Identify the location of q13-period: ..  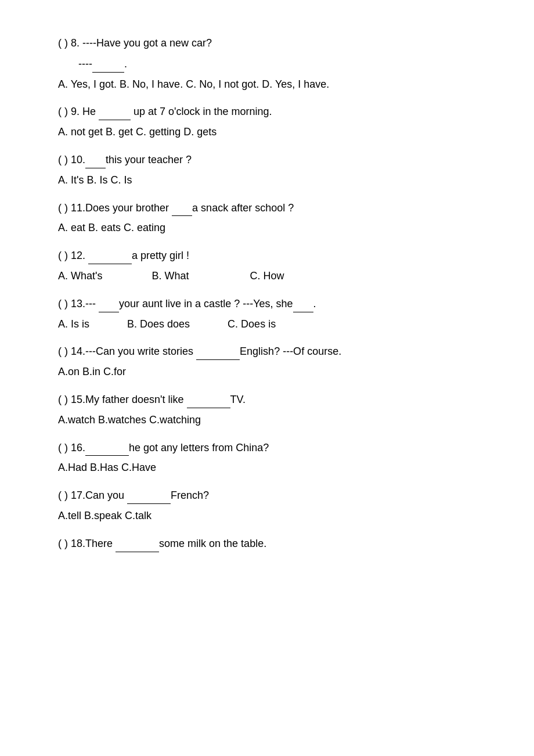
(315, 304).